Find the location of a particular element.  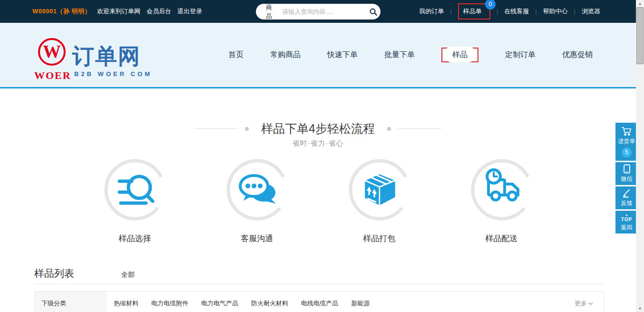

feedback-label: 反馈 is located at coordinates (627, 204).